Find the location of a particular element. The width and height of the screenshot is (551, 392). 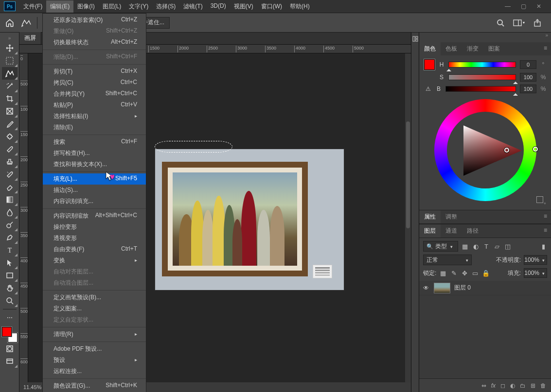

foreground-color-swatch is located at coordinates (7, 332).